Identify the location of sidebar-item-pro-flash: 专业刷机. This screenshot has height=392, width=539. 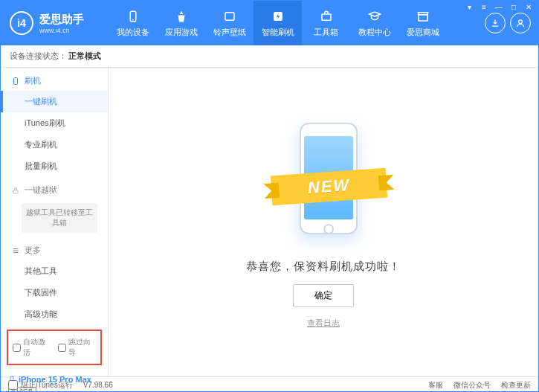
(54, 144).